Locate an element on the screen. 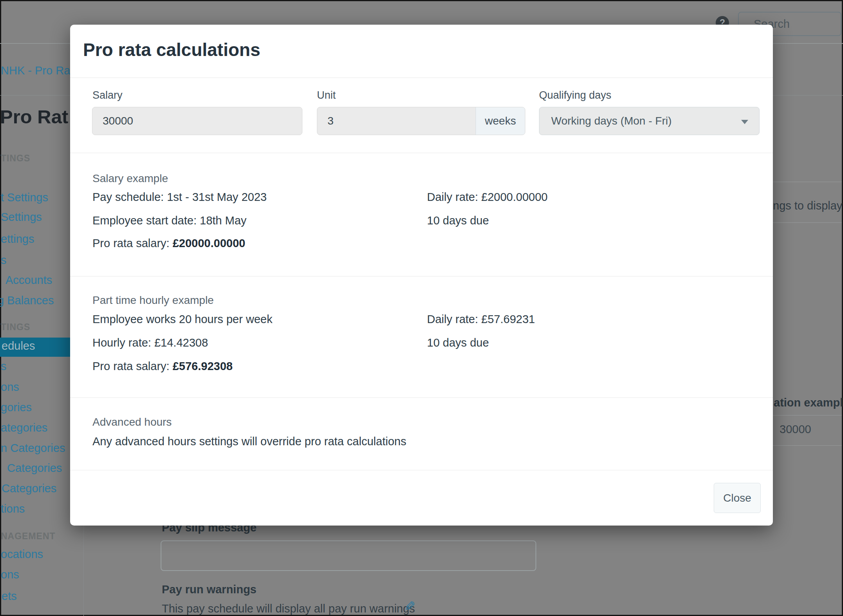  payrun-warnings-text: This pay schedule will display all pay r… is located at coordinates (288, 609).